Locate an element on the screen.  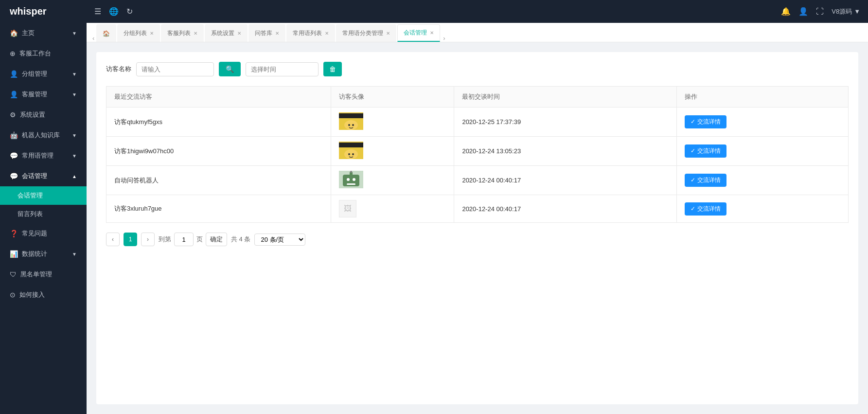
conversation-time-cell: 2020-12-24 00:40:17 is located at coordinates (566, 180).